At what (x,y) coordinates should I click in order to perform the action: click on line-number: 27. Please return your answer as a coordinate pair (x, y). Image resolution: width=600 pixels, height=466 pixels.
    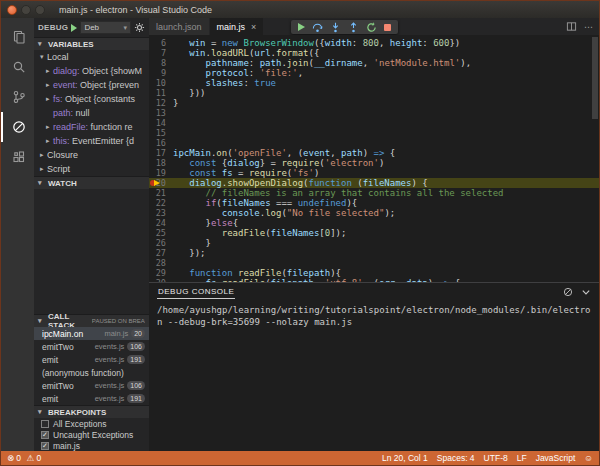
    Looking at the image, I should click on (161, 253).